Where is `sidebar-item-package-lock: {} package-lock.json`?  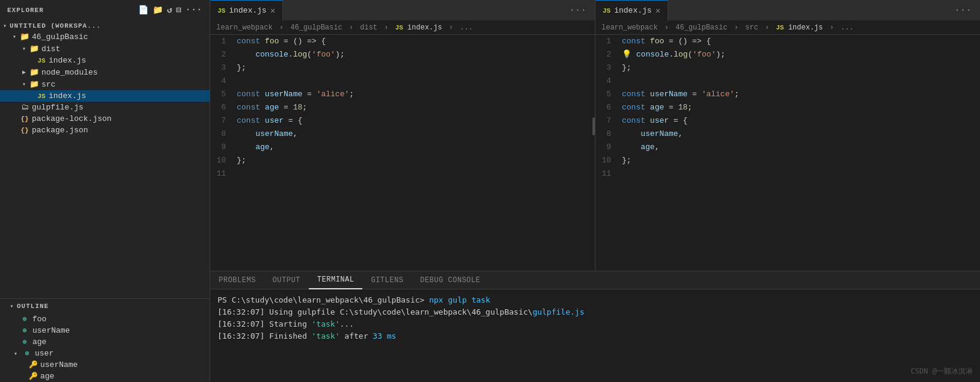 sidebar-item-package-lock: {} package-lock.json is located at coordinates (105, 119).